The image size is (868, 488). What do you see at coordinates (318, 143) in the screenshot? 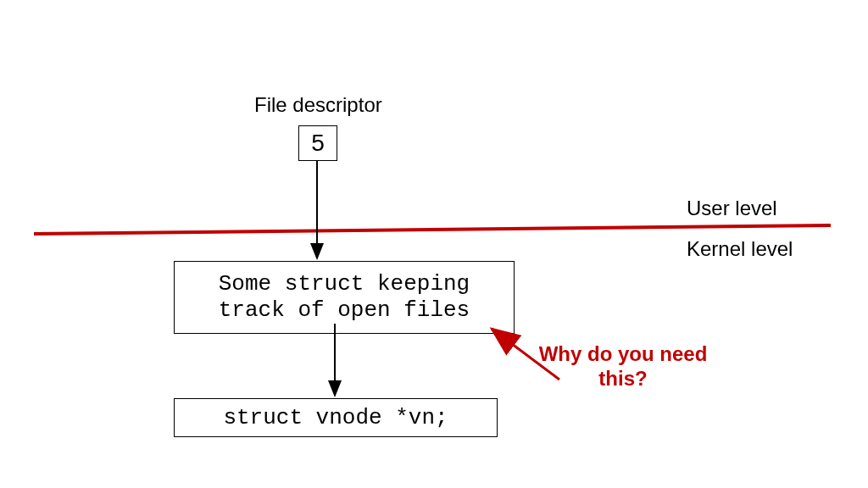
I see `file-descriptor-box: 5` at bounding box center [318, 143].